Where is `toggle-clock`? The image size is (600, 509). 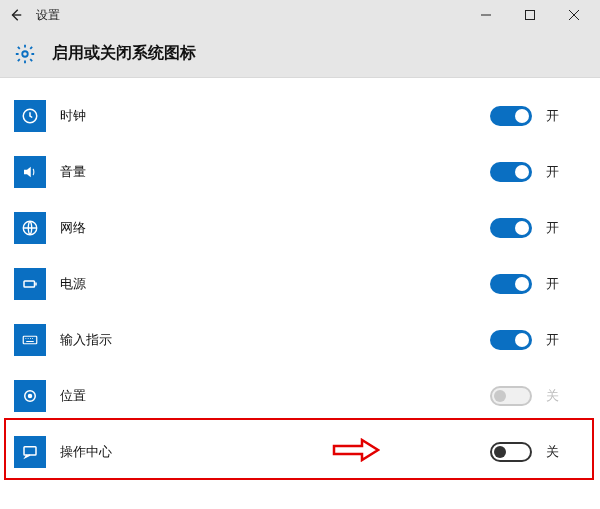 toggle-clock is located at coordinates (511, 116).